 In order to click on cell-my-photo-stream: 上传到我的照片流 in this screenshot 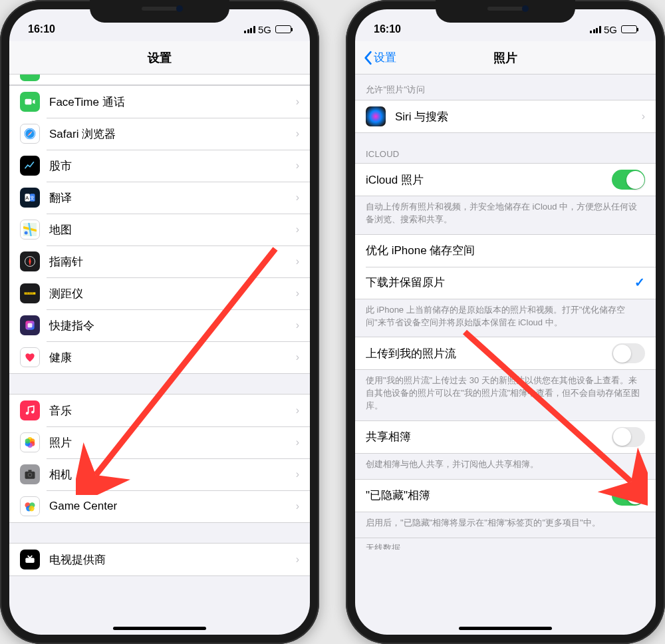, I will do `click(505, 353)`.